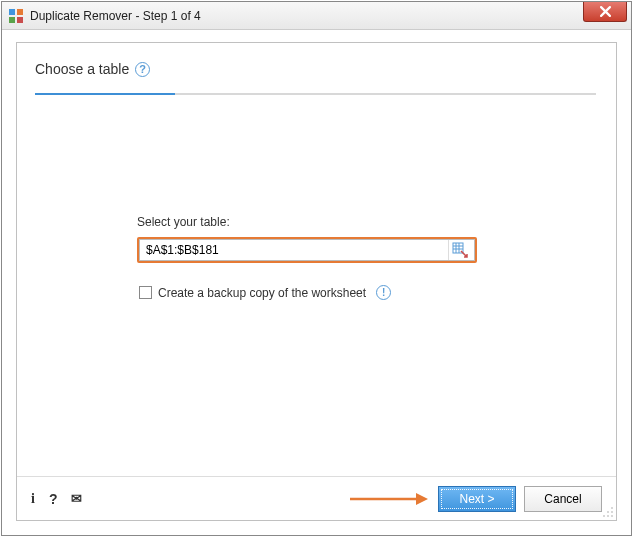  I want to click on backup-label: Create a backup copy of the worksheet, so click(262, 293).